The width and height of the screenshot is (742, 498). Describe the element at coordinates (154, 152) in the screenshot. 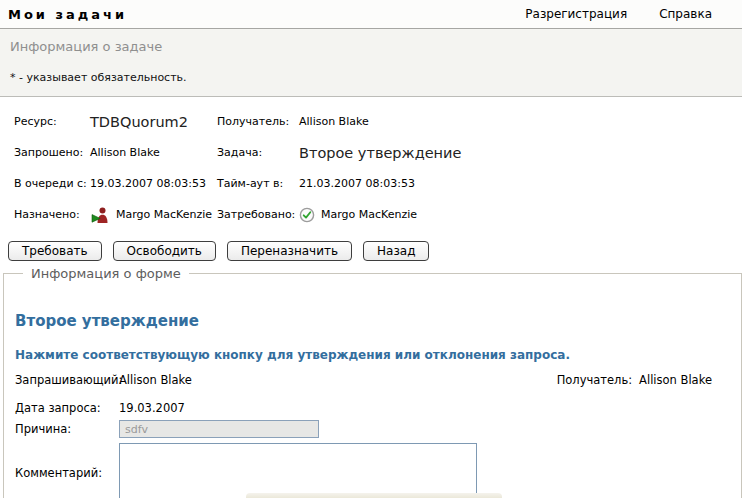

I see `requested-by-value: Allison Blake` at that location.